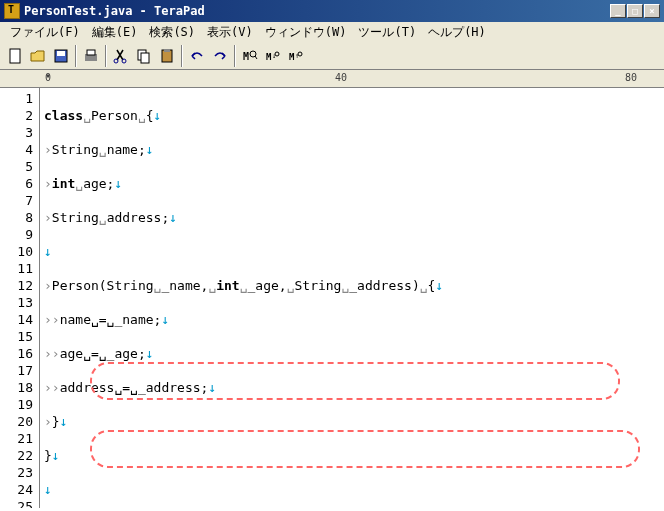  Describe the element at coordinates (16, 336) in the screenshot. I see `line-number: 15` at that location.